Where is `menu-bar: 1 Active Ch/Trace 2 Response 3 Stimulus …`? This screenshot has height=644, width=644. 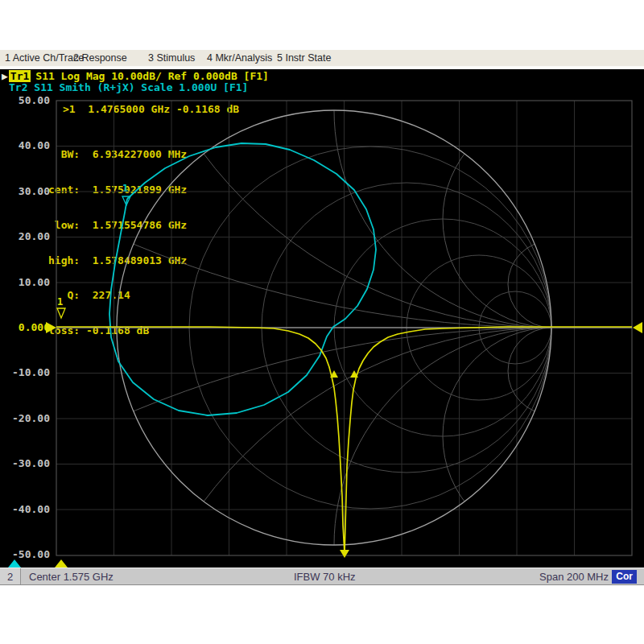
menu-bar: 1 Active Ch/Trace 2 Response 3 Stimulus … is located at coordinates (322, 59).